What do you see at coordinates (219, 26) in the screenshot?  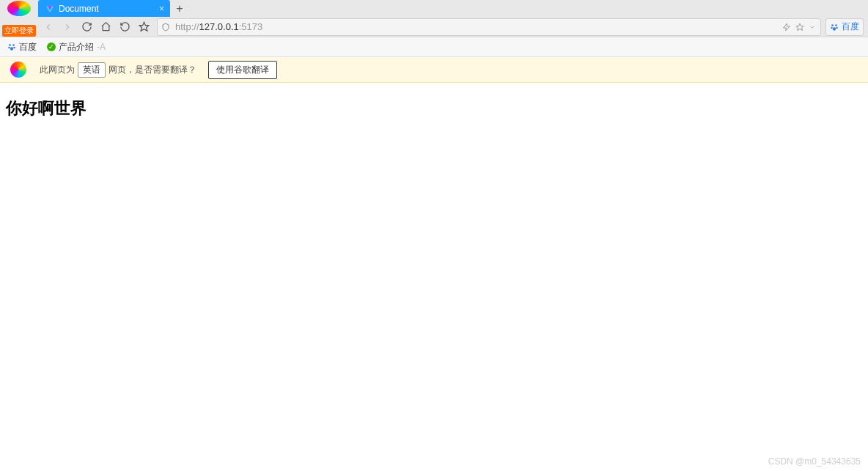 I see `url-host: 127.0.0.1` at bounding box center [219, 26].